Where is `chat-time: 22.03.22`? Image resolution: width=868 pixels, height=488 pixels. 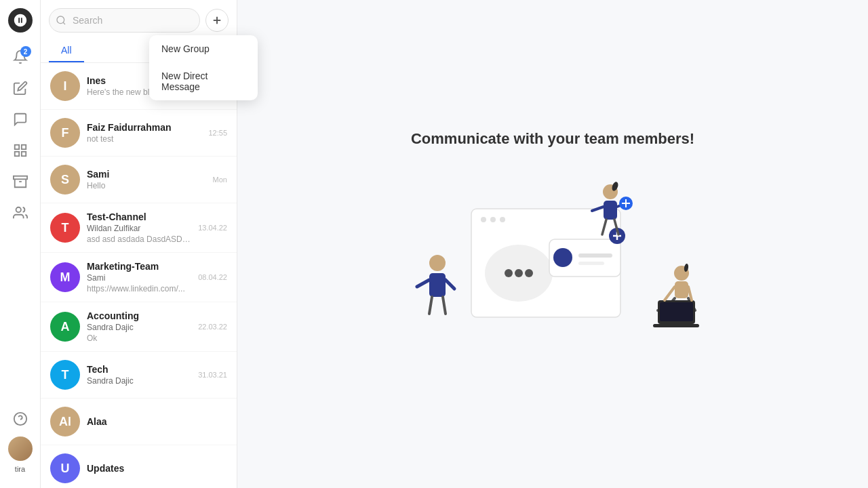 chat-time: 22.03.22 is located at coordinates (213, 327).